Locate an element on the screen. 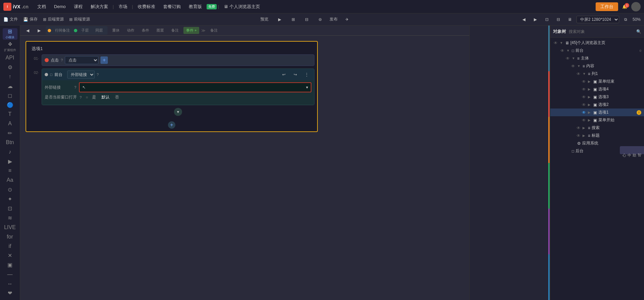 This screenshot has height=300, width=644. preview-button: 预览 is located at coordinates (264, 19).